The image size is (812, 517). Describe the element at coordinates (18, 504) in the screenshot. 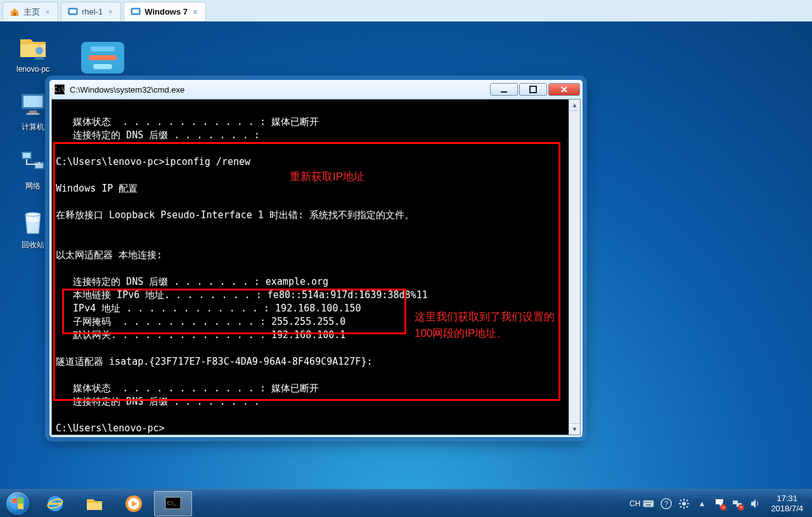

I see `start-button` at that location.